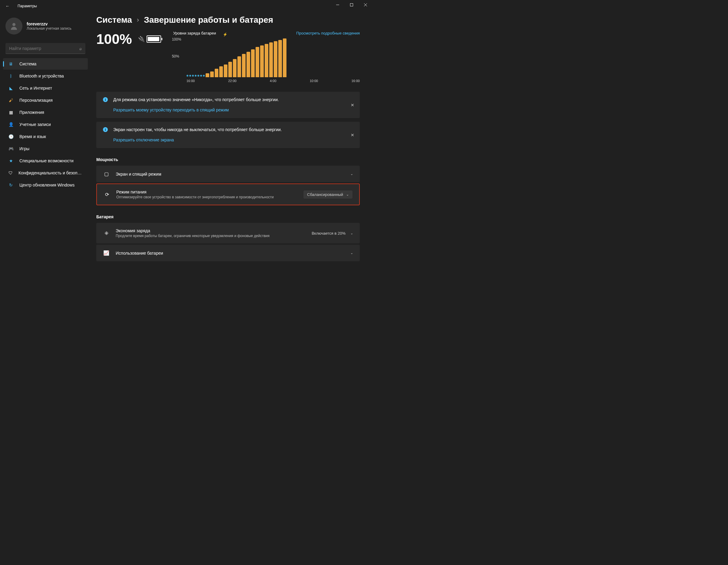  What do you see at coordinates (45, 112) in the screenshot?
I see `sidebar-item-apps: ▦Приложения` at bounding box center [45, 112].